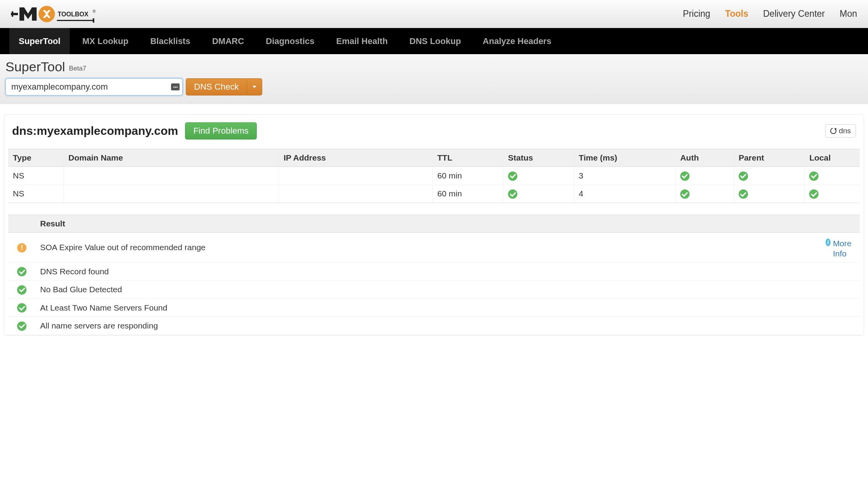 The image size is (868, 498). What do you see at coordinates (40, 41) in the screenshot?
I see `tab-supertool: SuperTool` at bounding box center [40, 41].